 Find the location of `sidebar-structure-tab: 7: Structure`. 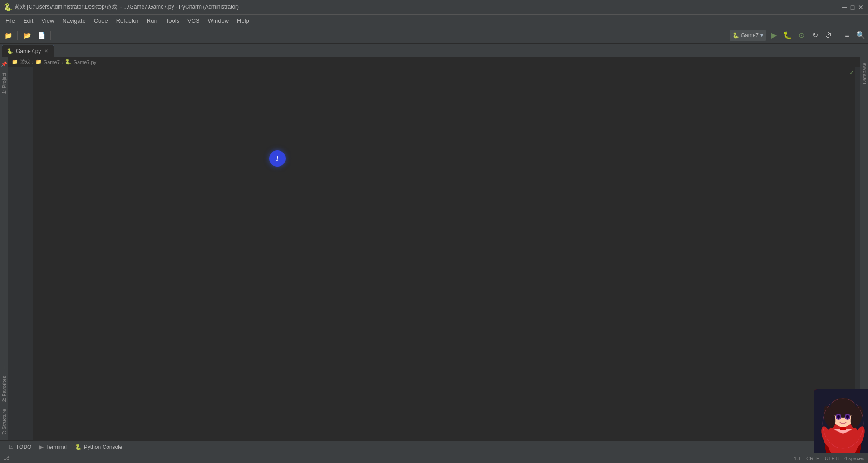

sidebar-structure-tab: 7: Structure is located at coordinates (4, 422).